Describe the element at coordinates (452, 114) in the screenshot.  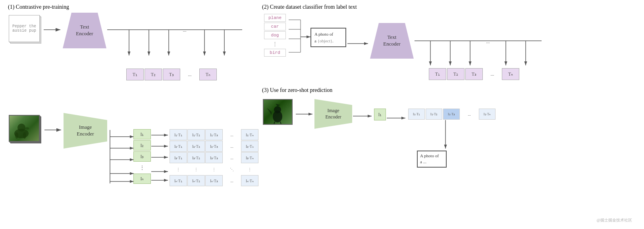
I see `zeroshot-product-row: I₁·T₁ I₁·T₂ I₁·T₃ ... I₁·Tₙ` at that location.